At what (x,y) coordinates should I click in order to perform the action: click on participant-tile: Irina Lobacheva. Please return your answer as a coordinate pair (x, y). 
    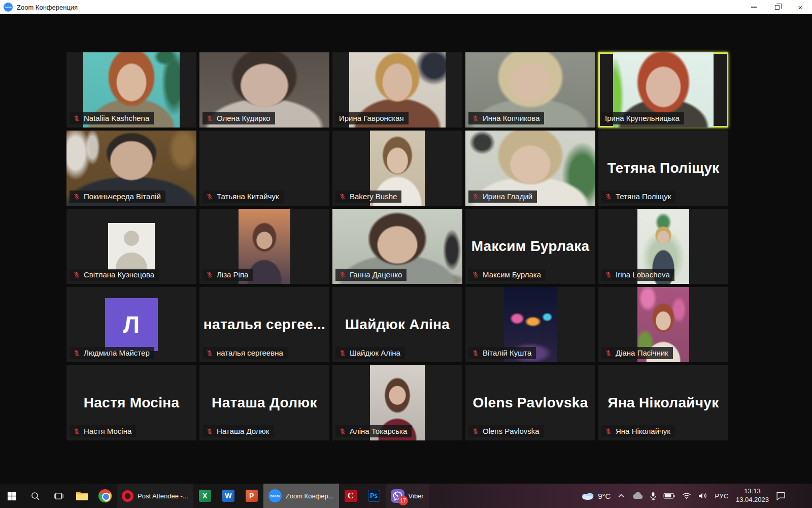
    Looking at the image, I should click on (663, 246).